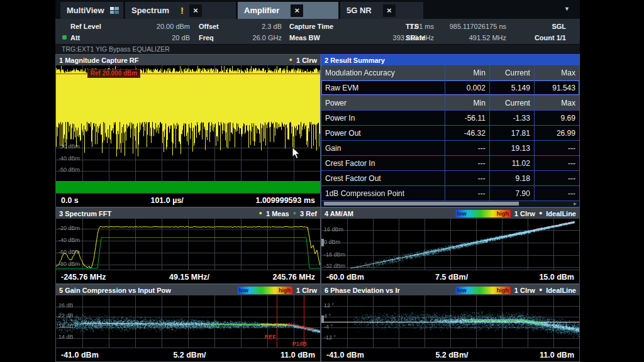 Image resolution: width=644 pixels, height=362 pixels. Describe the element at coordinates (345, 277) in the screenshot. I see `axis-start: -60.0 dBm` at that location.